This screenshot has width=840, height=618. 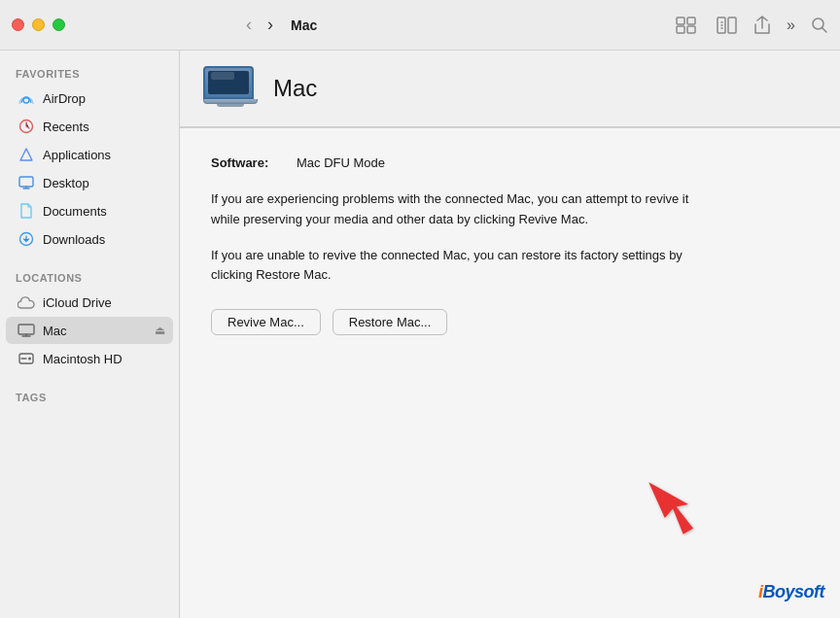 I want to click on maximize-button, so click(x=58, y=25).